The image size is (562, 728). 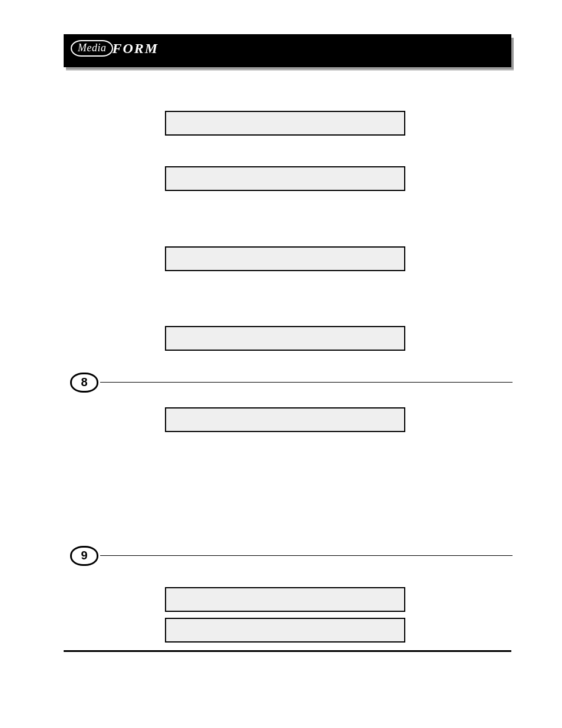 What do you see at coordinates (92, 48) in the screenshot?
I see `brand-logo-oval: Media` at bounding box center [92, 48].